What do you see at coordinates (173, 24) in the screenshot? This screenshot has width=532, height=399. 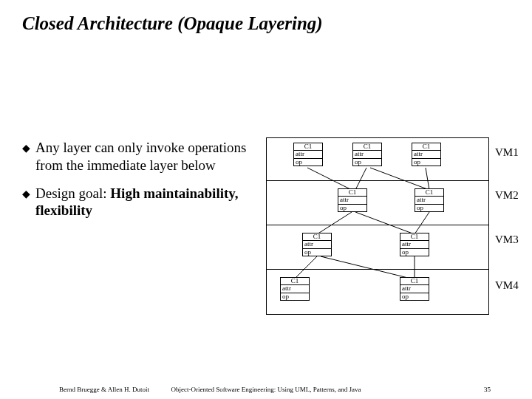 I see `slide-title: Closed Architecture (Opaque Layering)` at bounding box center [173, 24].